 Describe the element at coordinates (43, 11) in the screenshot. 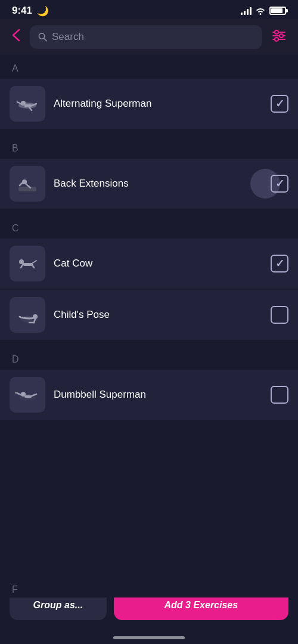

I see `moon-icon: 🌙` at that location.